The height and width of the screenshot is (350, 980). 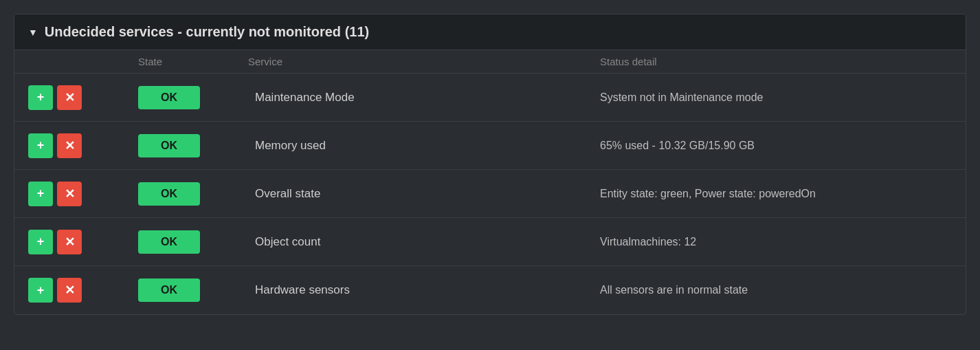 I want to click on status-detail: 65% used - 10.32 GB/15.90 GB, so click(x=776, y=146).